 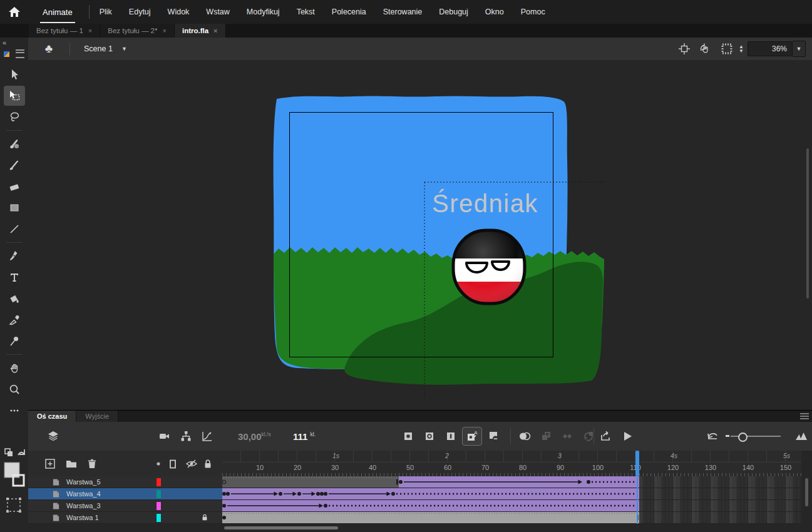 I want to click on home-button, so click(x=14, y=12).